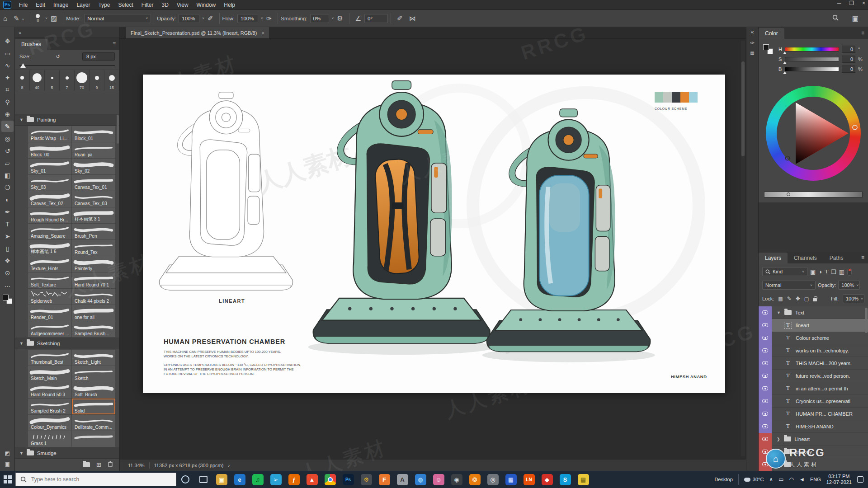 The width and height of the screenshot is (868, 488). Describe the element at coordinates (547, 479) in the screenshot. I see `taskbar-app-red-app: ◆` at that location.